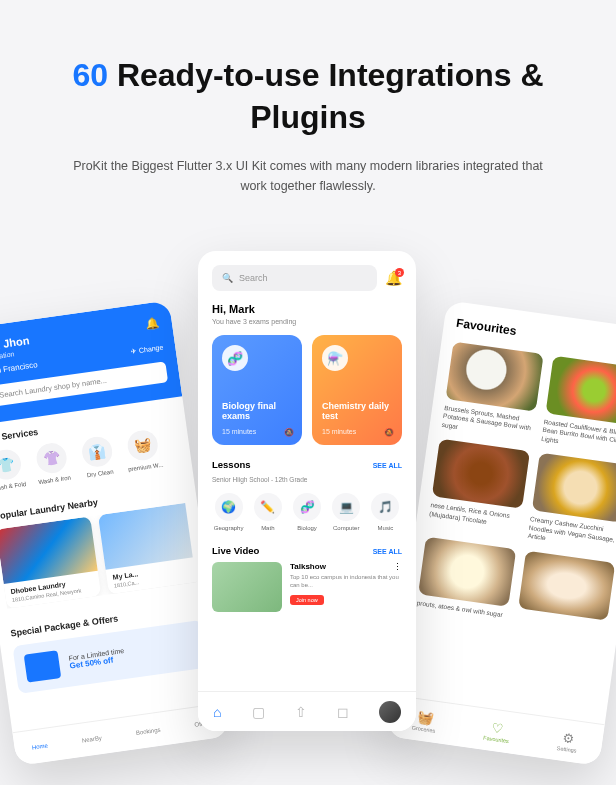  What do you see at coordinates (308, 176) in the screenshot?
I see `hero-subtitle: ProKit the Biggest Flutter 3.x UI Kit co…` at bounding box center [308, 176].